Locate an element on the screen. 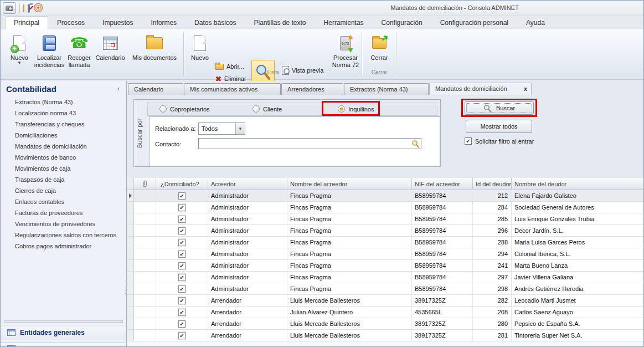  solicitar-filtro-checkbox: ✔ Solicitar filtro al entrar is located at coordinates (499, 141).